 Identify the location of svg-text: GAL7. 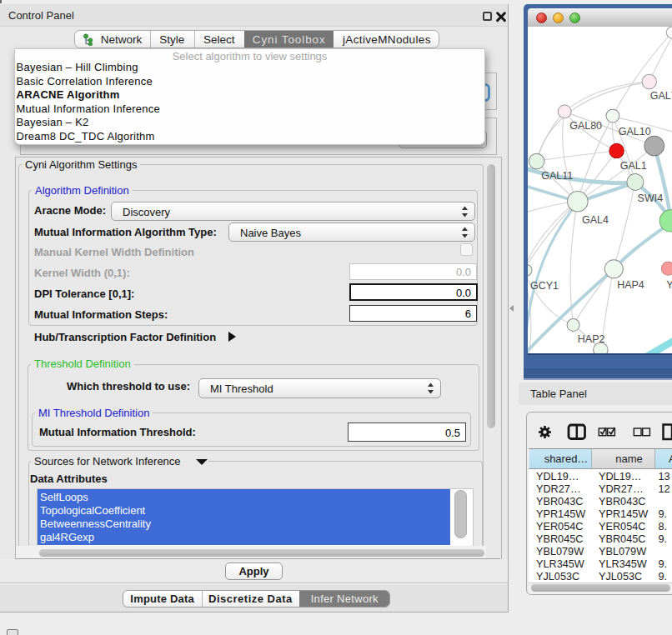
(660, 96).